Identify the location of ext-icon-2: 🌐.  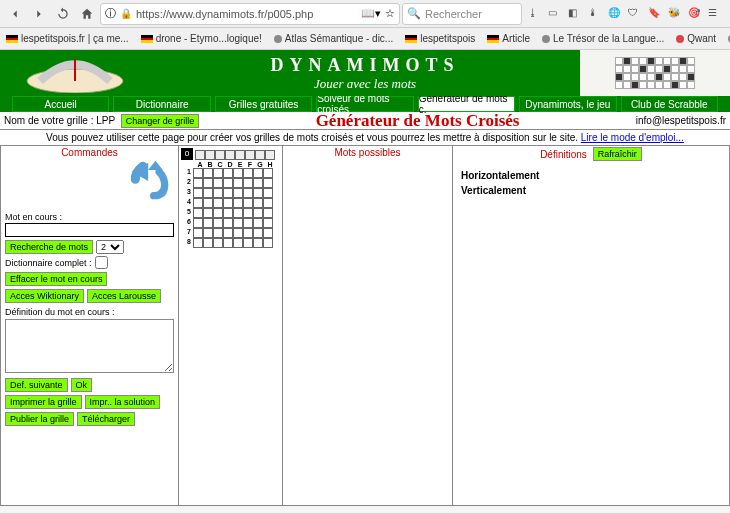
(615, 14).